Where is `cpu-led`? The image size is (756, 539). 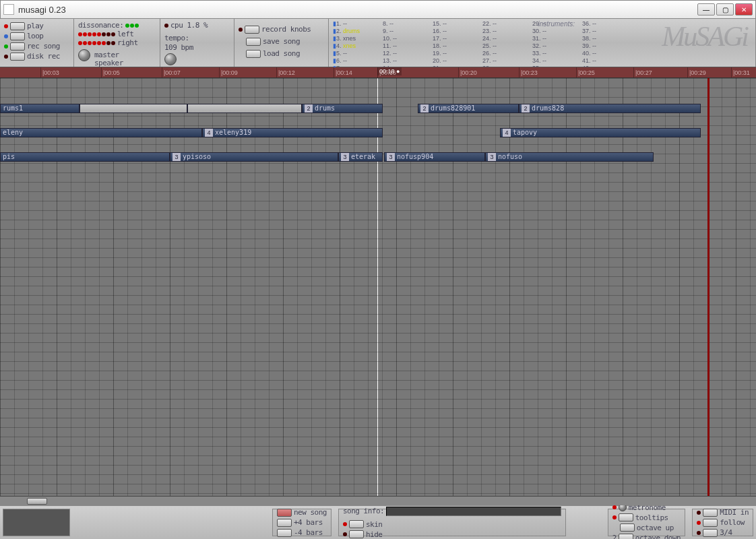
cpu-led is located at coordinates (166, 26).